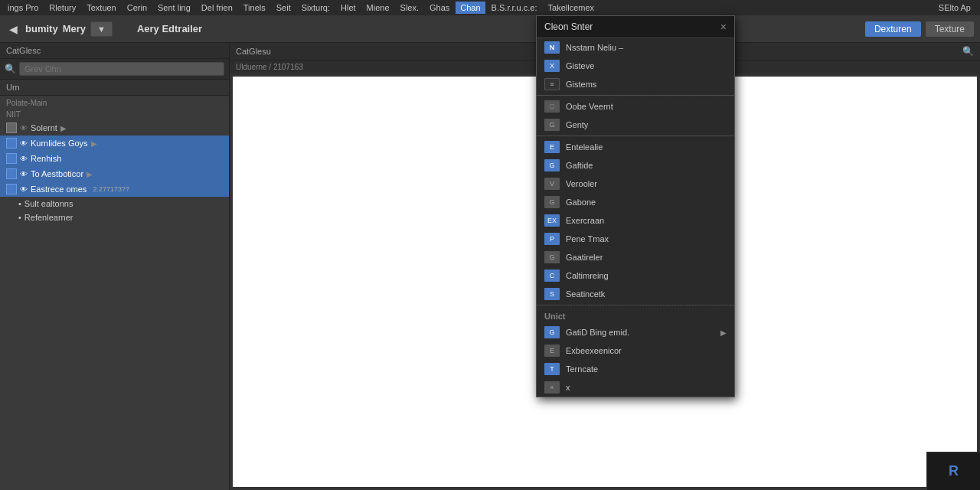  What do you see at coordinates (635, 147) in the screenshot?
I see `dropdown-item-entelealie: E Entelealie` at bounding box center [635, 147].